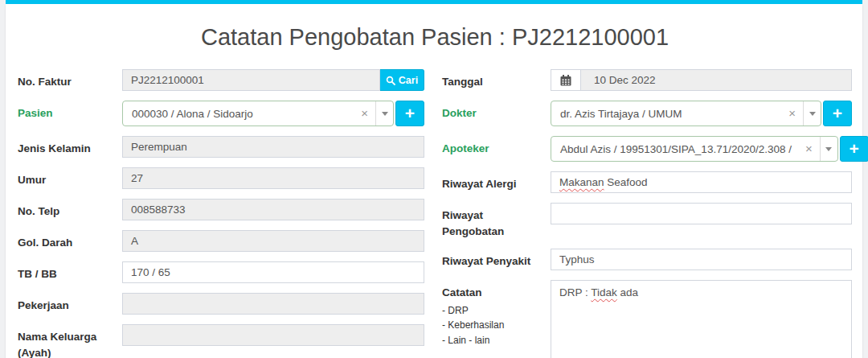 The image size is (868, 358). Describe the element at coordinates (402, 80) in the screenshot. I see `cari-button: Cari` at that location.